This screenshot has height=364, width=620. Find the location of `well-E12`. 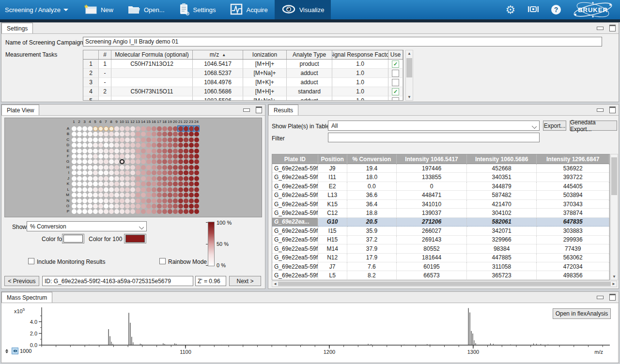

well-E12 is located at coordinates (133, 151).